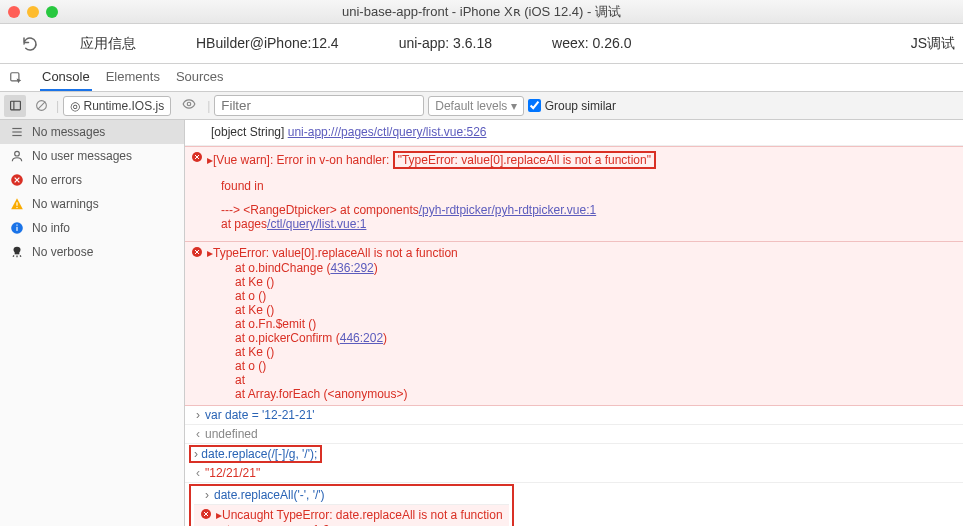 This screenshot has height=526, width=963. What do you see at coordinates (117, 106) in the screenshot?
I see `context-selector: ◎ Runtime.IOS.js` at bounding box center [117, 106].